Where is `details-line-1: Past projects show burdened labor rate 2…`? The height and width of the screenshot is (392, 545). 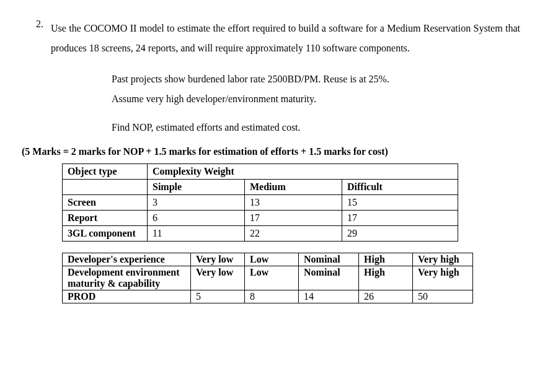
details-line-1: Past projects show burdened labor rate 2… is located at coordinates (316, 79).